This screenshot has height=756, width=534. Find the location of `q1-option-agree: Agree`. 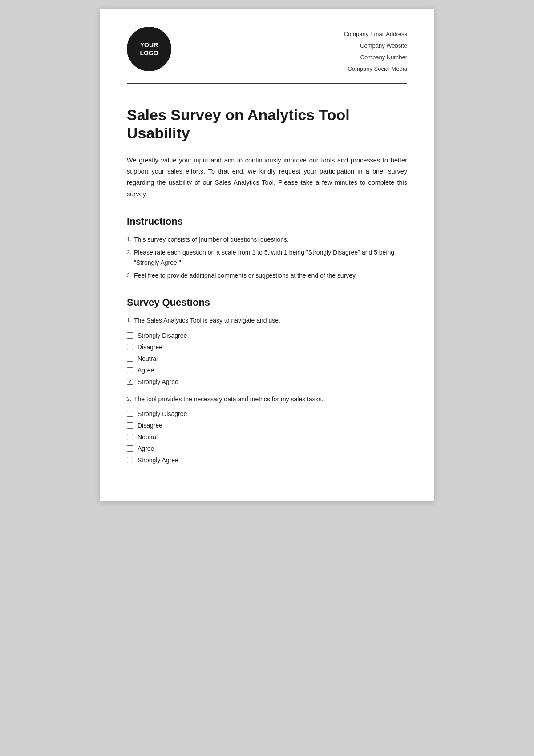

q1-option-agree: Agree is located at coordinates (267, 370).